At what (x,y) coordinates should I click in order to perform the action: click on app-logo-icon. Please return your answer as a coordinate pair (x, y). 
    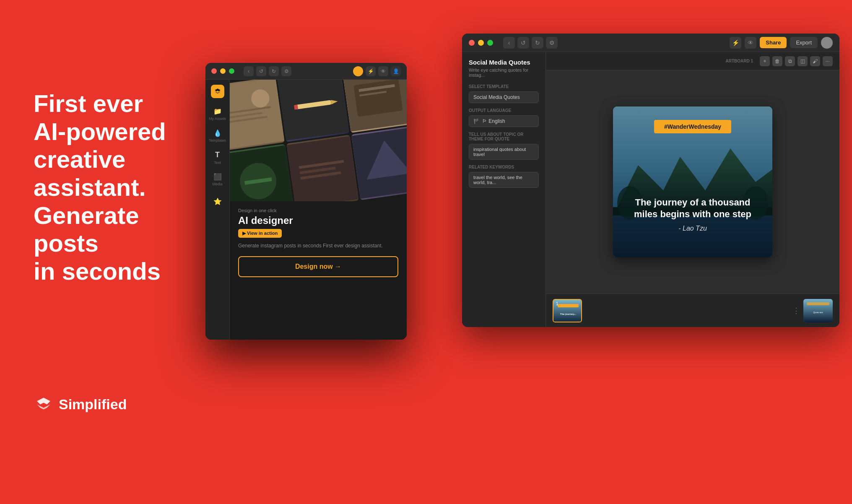
    Looking at the image, I should click on (218, 91).